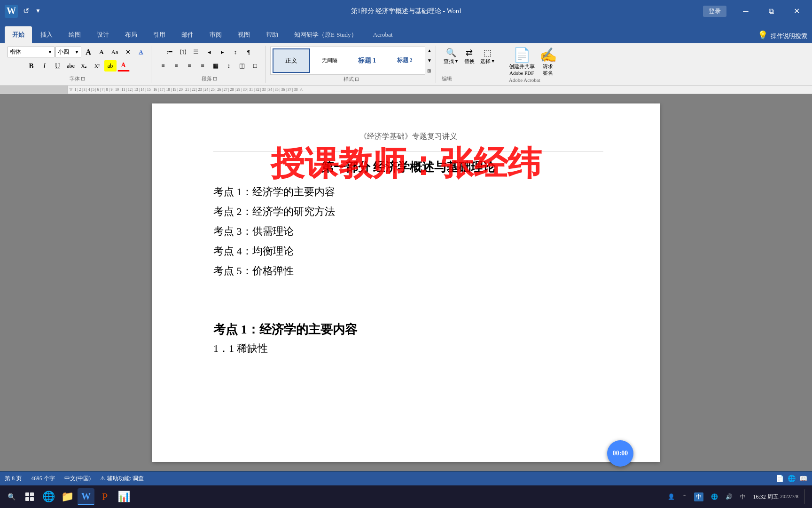 This screenshot has height=508, width=812. What do you see at coordinates (170, 52) in the screenshot?
I see `bullets-button: ≔` at bounding box center [170, 52].